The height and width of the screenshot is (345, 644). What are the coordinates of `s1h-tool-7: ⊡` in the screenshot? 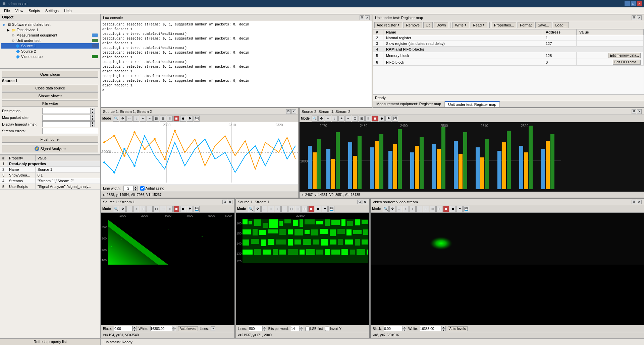 It's located at (156, 209).